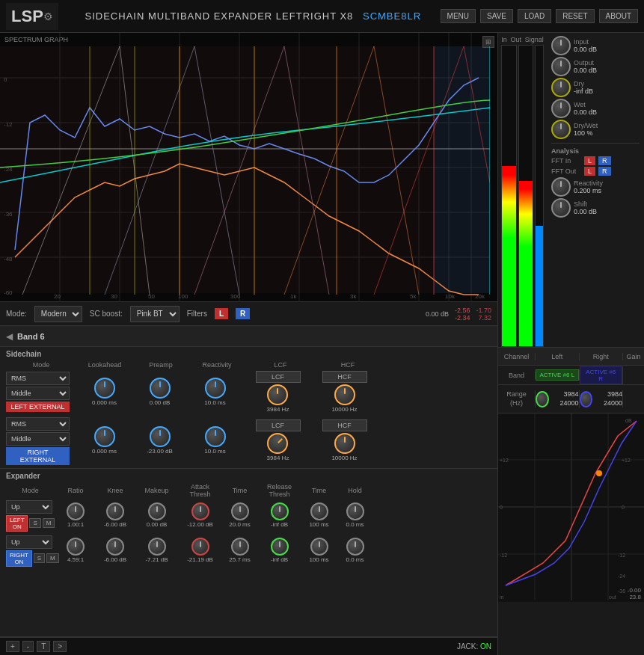 The width and height of the screenshot is (644, 655). What do you see at coordinates (43, 646) in the screenshot?
I see `tools-button: T` at bounding box center [43, 646].